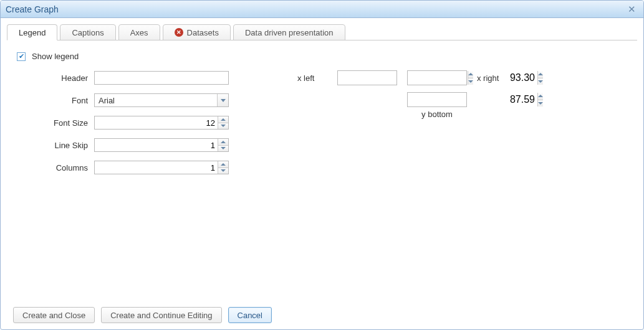 This screenshot has width=644, height=330. What do you see at coordinates (223, 100) in the screenshot?
I see `chevron-down-icon` at bounding box center [223, 100].